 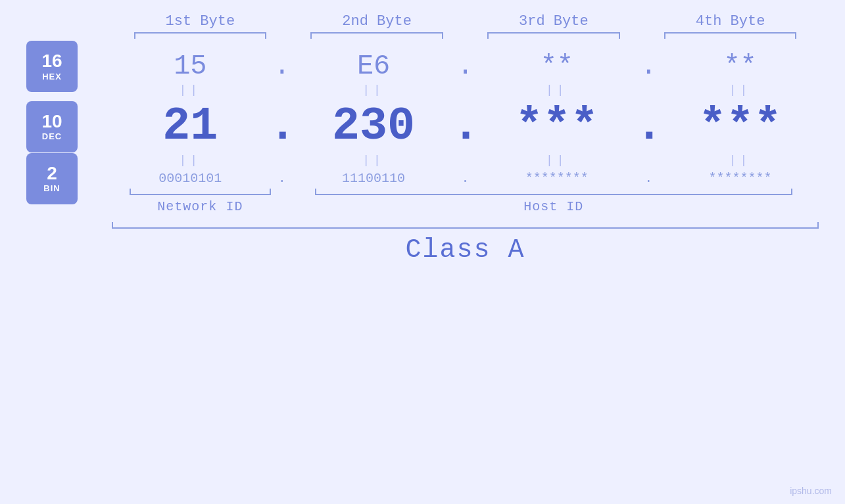 I want to click on hex-badge-label: HEX, so click(x=52, y=76).